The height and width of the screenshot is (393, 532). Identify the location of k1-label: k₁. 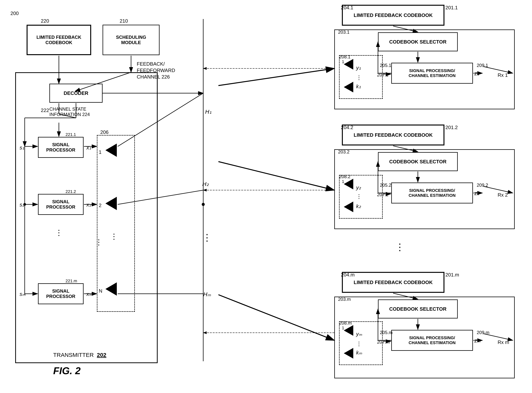
(359, 86).